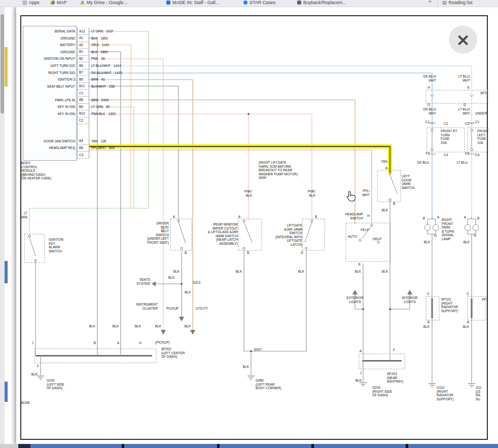 This screenshot has height=448, width=498. I want to click on bcm-pin-row: KEY IN IGNB10PNK/BLK1303, so click(86, 114).